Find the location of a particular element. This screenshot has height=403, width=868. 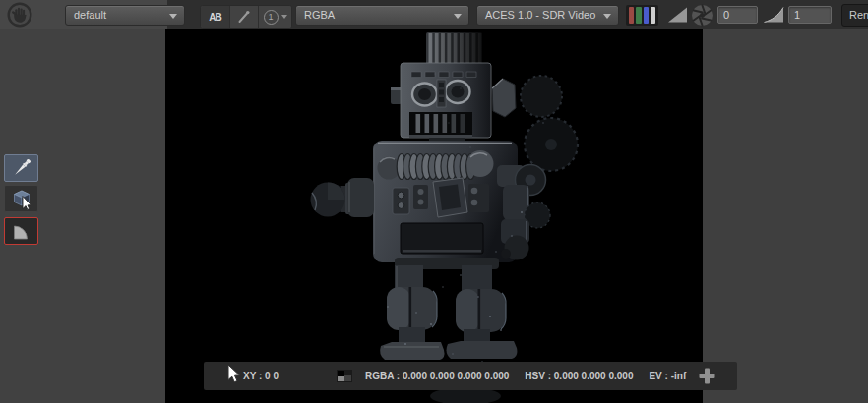

ab-compare-button: AB is located at coordinates (216, 17).